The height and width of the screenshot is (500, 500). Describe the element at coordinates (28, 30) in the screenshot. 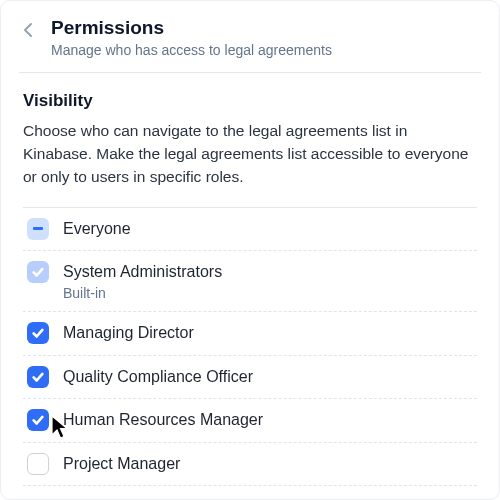

I see `back-button` at that location.